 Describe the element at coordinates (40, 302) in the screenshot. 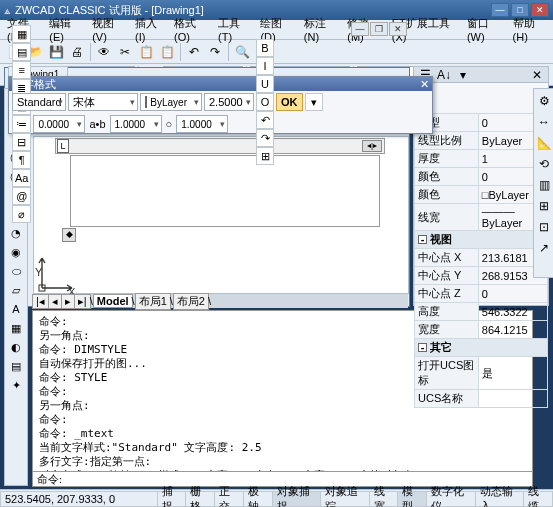

I see `tab-nav-button: |◂` at that location.